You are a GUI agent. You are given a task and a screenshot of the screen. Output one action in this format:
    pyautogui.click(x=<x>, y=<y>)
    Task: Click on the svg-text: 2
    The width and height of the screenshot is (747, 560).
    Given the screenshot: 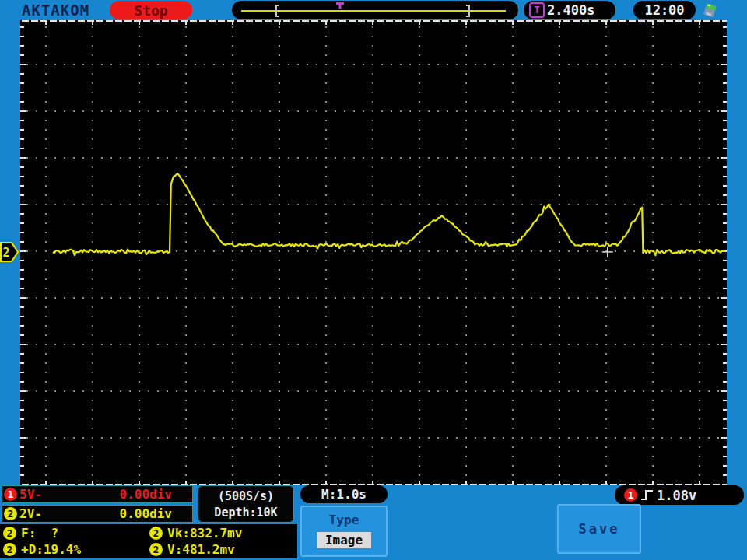 What is the action you would take?
    pyautogui.click(x=6, y=253)
    